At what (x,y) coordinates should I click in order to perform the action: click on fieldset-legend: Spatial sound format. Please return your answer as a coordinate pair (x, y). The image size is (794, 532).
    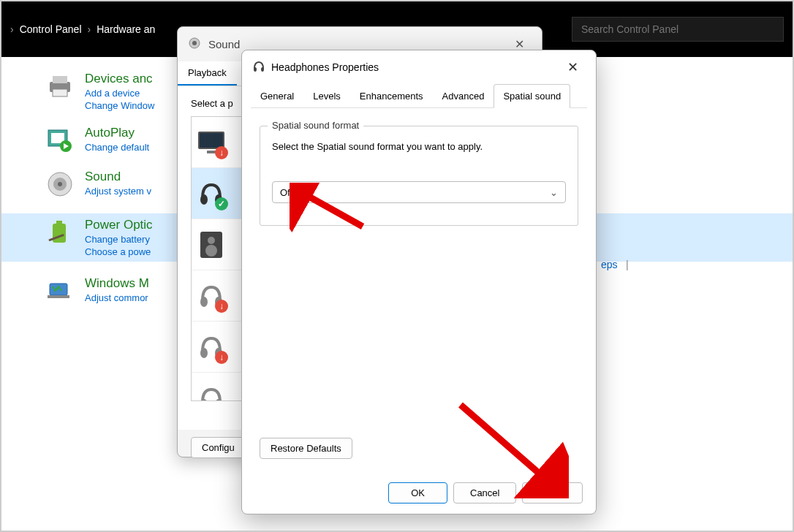
    Looking at the image, I should click on (316, 126).